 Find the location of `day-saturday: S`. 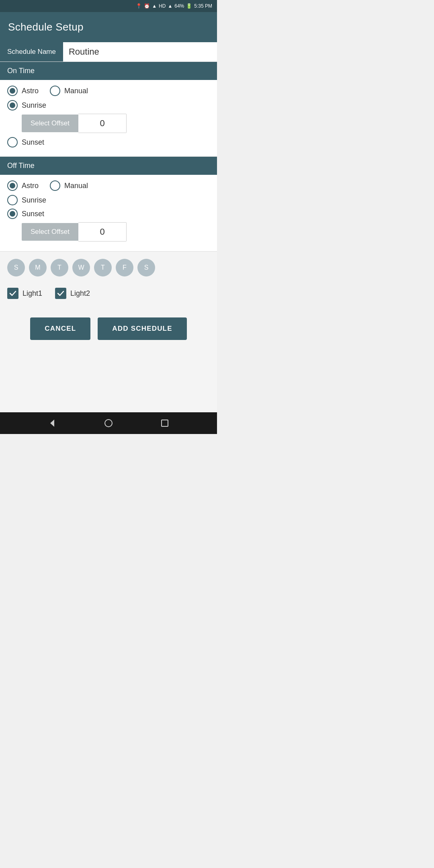

day-saturday: S is located at coordinates (146, 268).